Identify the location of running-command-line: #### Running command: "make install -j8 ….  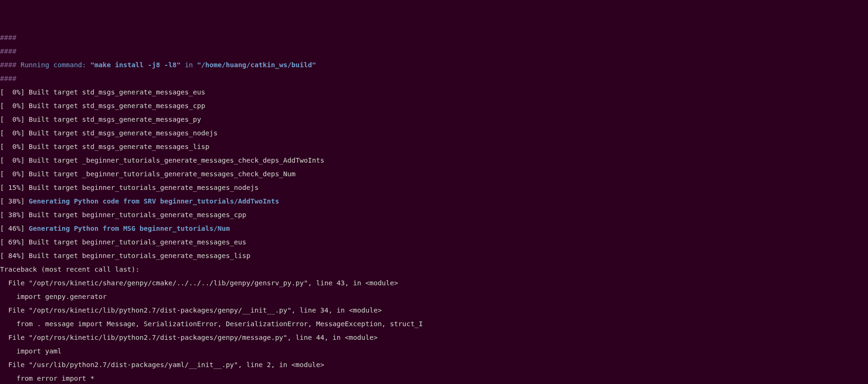
(434, 65).